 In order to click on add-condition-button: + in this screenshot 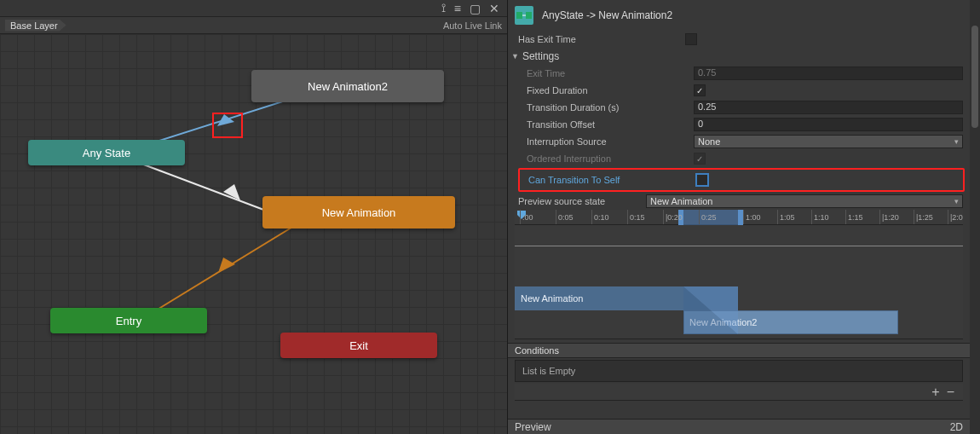, I will do `click(936, 392)`.